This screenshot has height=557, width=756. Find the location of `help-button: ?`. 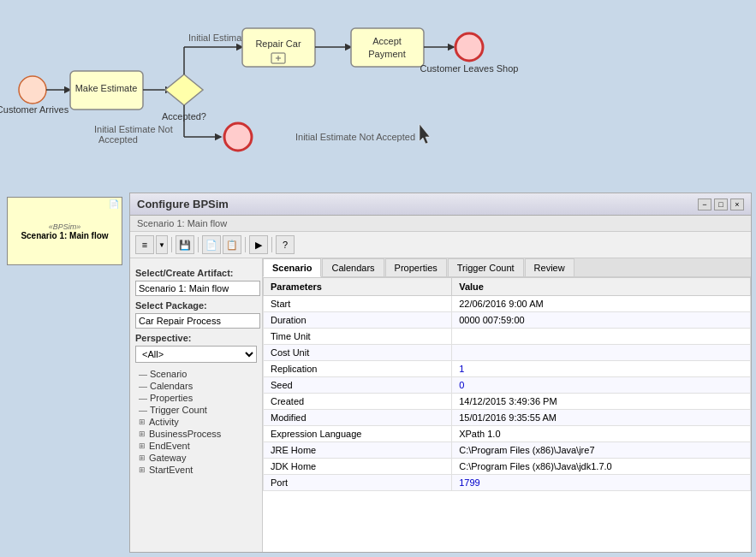

help-button: ? is located at coordinates (285, 245).